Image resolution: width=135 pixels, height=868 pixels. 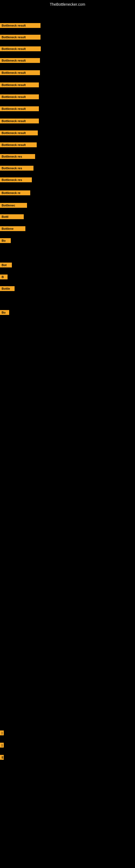 I want to click on bottleneck-result-badge: Bottleneck re, so click(x=15, y=193).